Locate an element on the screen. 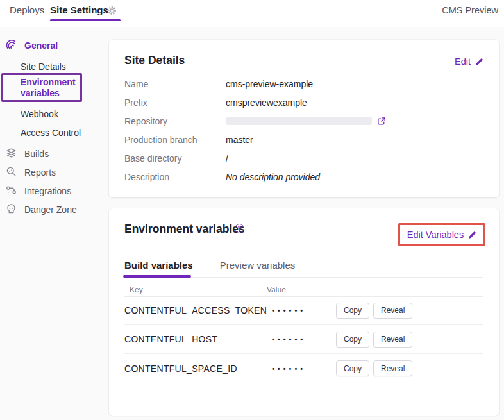 This screenshot has width=504, height=420. edit-label: Edit is located at coordinates (463, 62).